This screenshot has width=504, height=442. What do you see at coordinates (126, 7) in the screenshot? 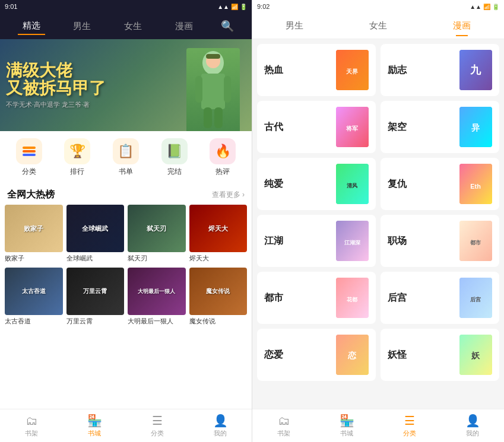
I see `left-status-bar: 9:01 ▲▲📶🔋` at bounding box center [126, 7].